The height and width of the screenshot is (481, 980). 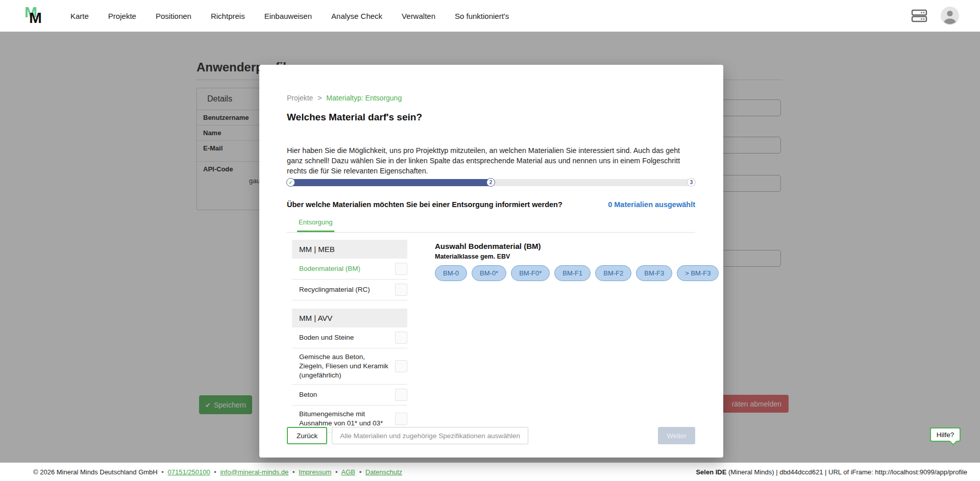 What do you see at coordinates (566, 257) in the screenshot?
I see `selection-subtitle: Materialklasse gem. EBV` at bounding box center [566, 257].